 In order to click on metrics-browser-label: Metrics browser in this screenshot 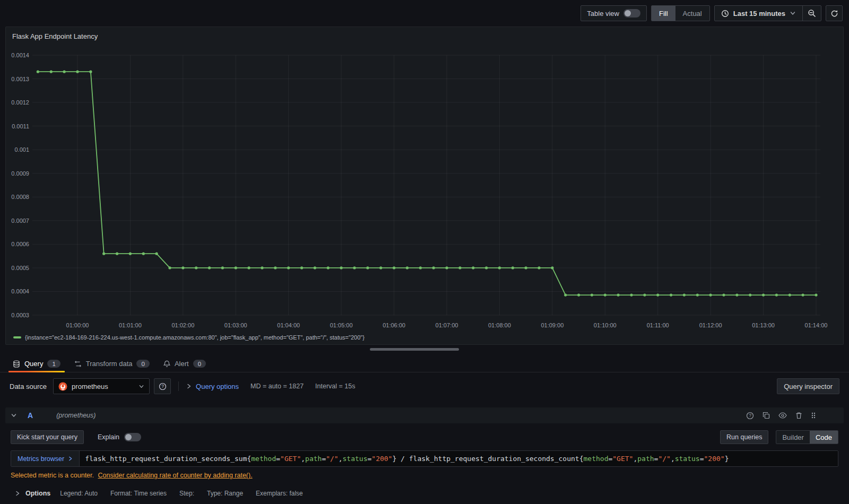, I will do `click(41, 459)`.